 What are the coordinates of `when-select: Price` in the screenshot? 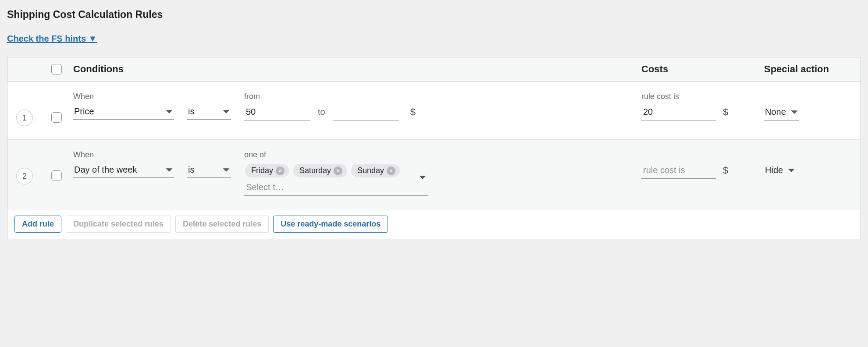 It's located at (124, 112).